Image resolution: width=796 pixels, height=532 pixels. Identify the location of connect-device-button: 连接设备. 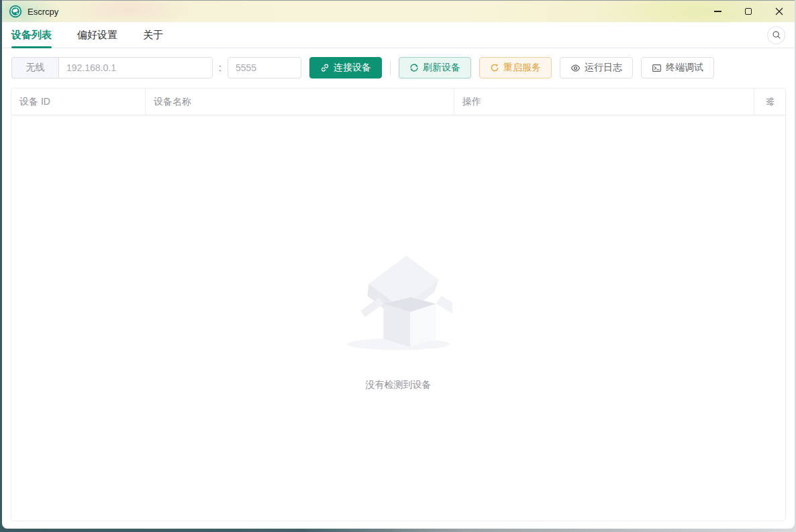
(346, 68).